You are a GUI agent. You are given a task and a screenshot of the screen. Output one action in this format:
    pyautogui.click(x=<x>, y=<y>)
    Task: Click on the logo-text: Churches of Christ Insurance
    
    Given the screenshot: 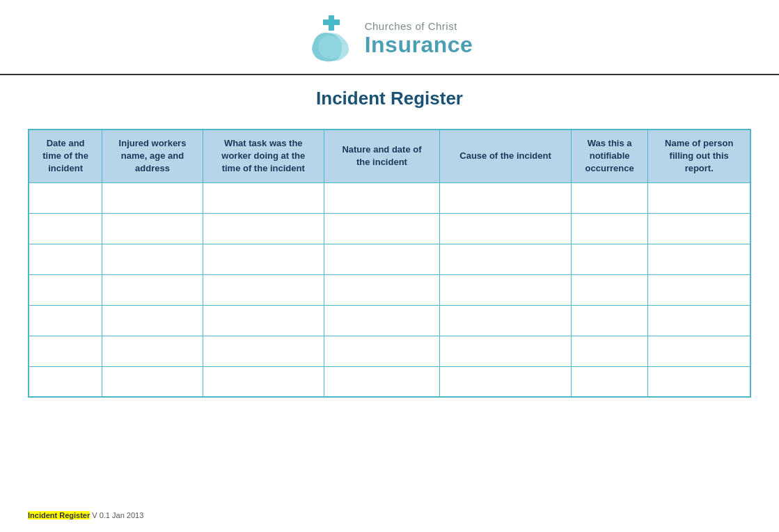 What is the action you would take?
    pyautogui.click(x=419, y=39)
    